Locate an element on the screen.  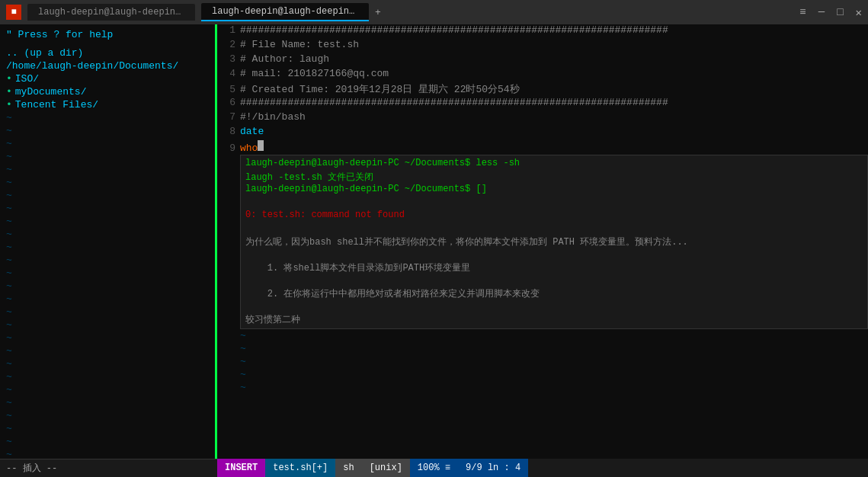
terminal-line: 1. 将shell脚本文件目录添加到PATH环境变量里 is located at coordinates (554, 268).